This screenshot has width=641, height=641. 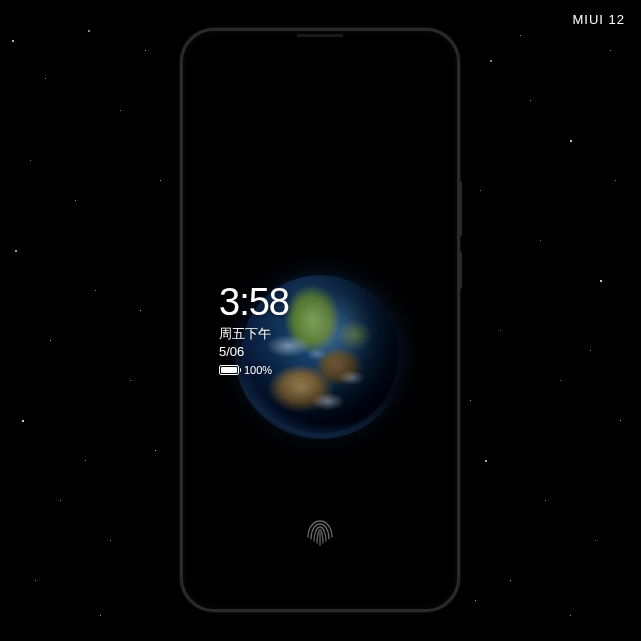 What do you see at coordinates (229, 370) in the screenshot?
I see `battery-icon` at bounding box center [229, 370].